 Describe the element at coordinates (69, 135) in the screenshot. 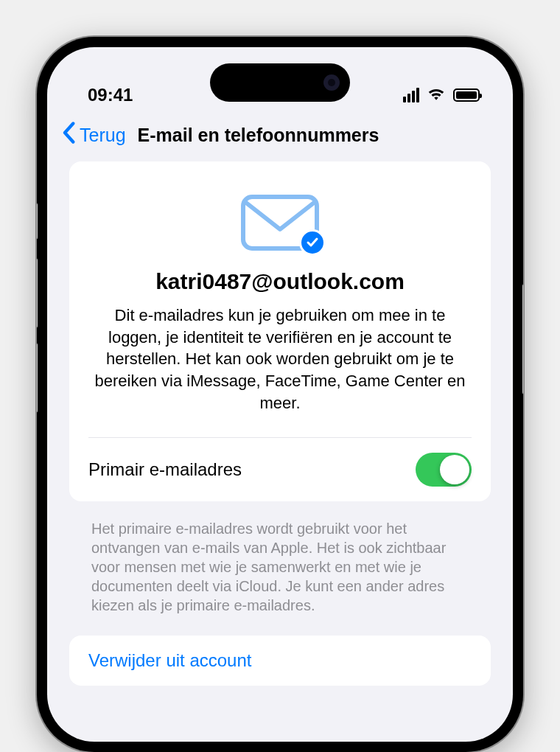

I see `chevron-left-icon` at that location.